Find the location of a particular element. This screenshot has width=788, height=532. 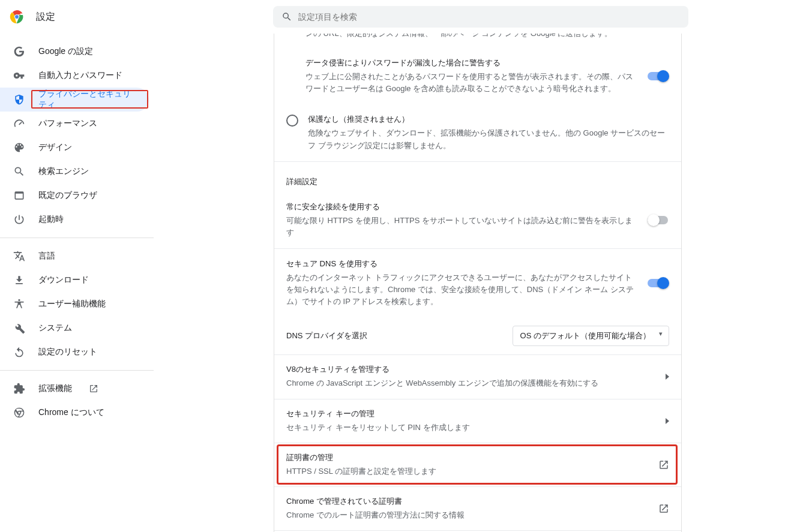

sidebar-item-system: システム is located at coordinates (74, 328).